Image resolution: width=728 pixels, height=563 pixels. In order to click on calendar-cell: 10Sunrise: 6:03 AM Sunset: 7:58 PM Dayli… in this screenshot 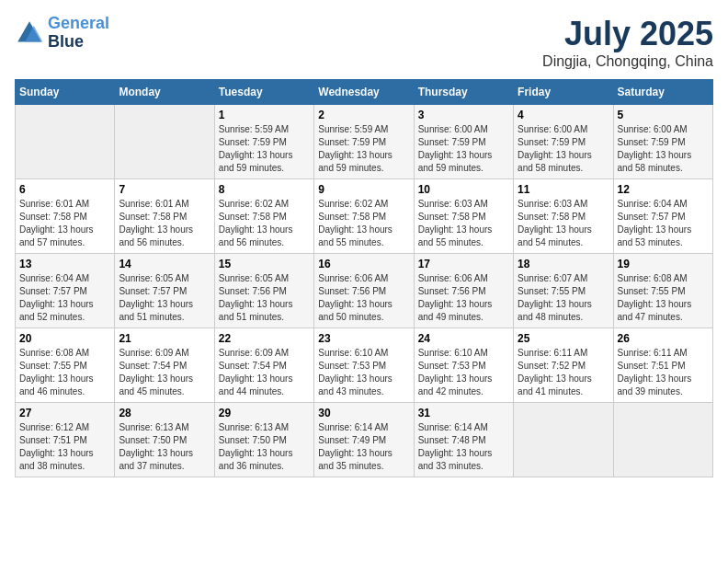, I will do `click(463, 217)`.